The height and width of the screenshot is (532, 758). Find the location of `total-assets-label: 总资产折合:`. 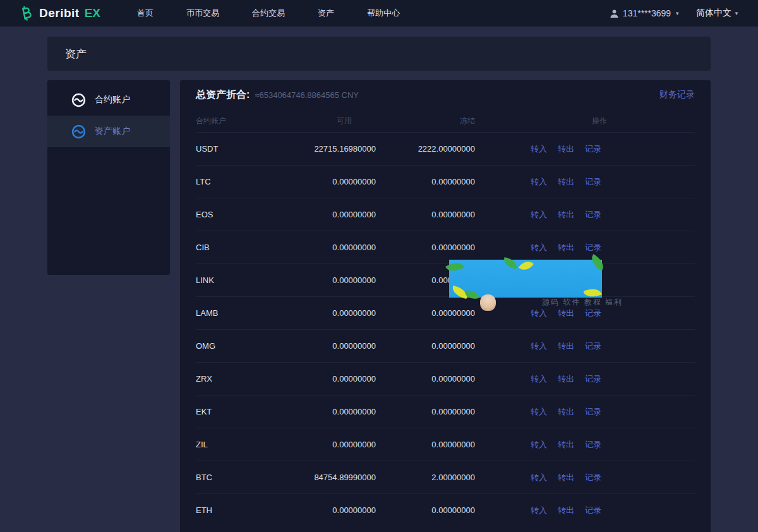

total-assets-label: 总资产折合: is located at coordinates (222, 95).